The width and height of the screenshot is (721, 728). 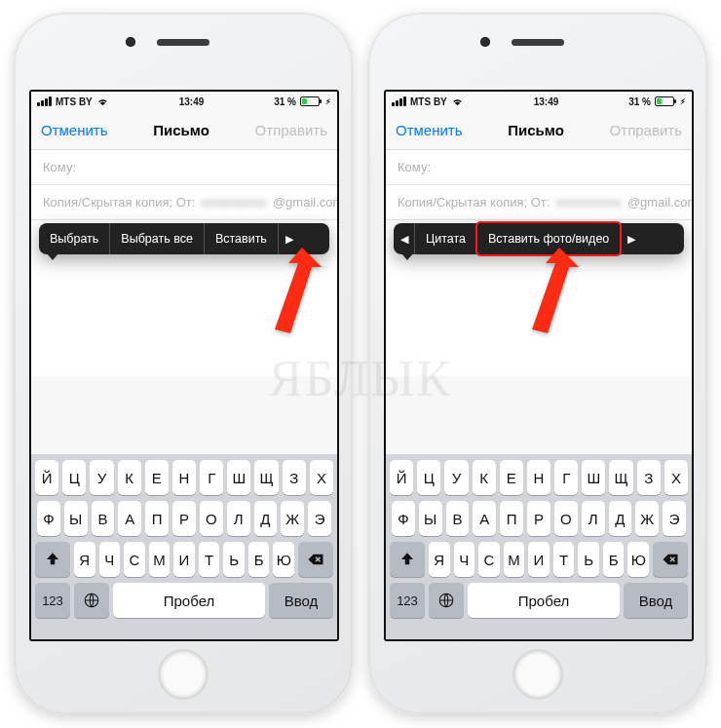 I want to click on ctx-item-select-all: Выбрать все, so click(x=158, y=239).